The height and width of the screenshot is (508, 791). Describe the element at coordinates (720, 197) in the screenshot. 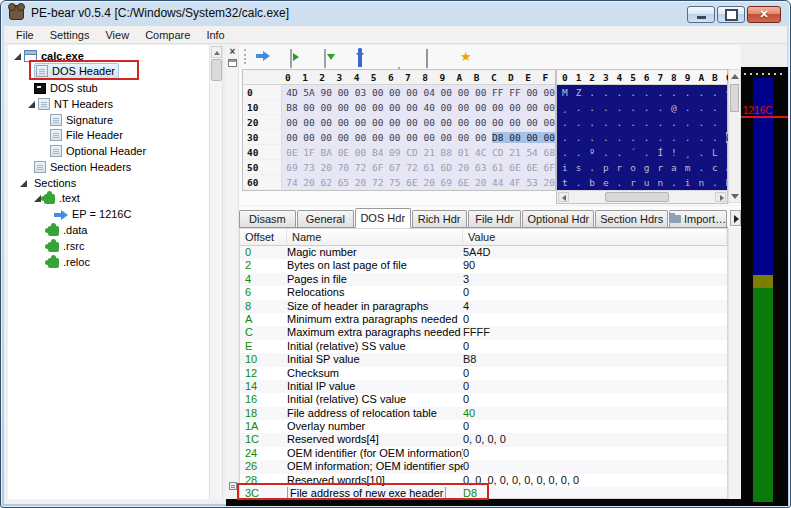

I see `scroll-right-icon` at that location.